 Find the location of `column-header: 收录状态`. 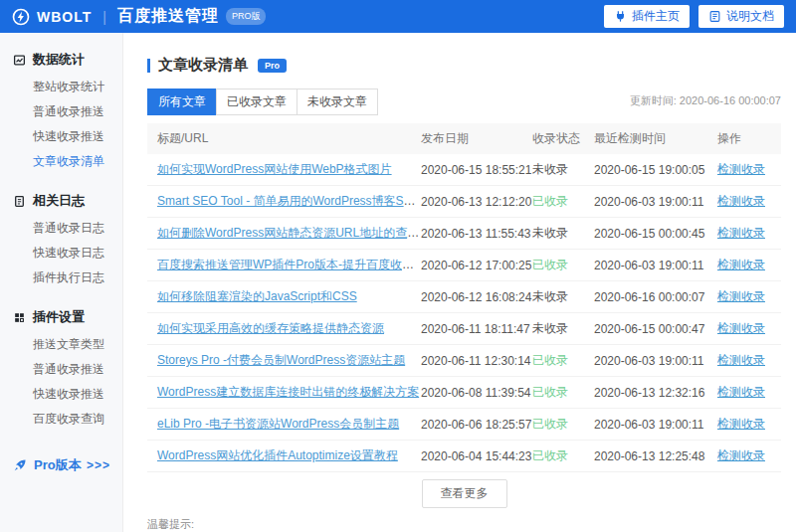

column-header: 收录状态 is located at coordinates (563, 139).